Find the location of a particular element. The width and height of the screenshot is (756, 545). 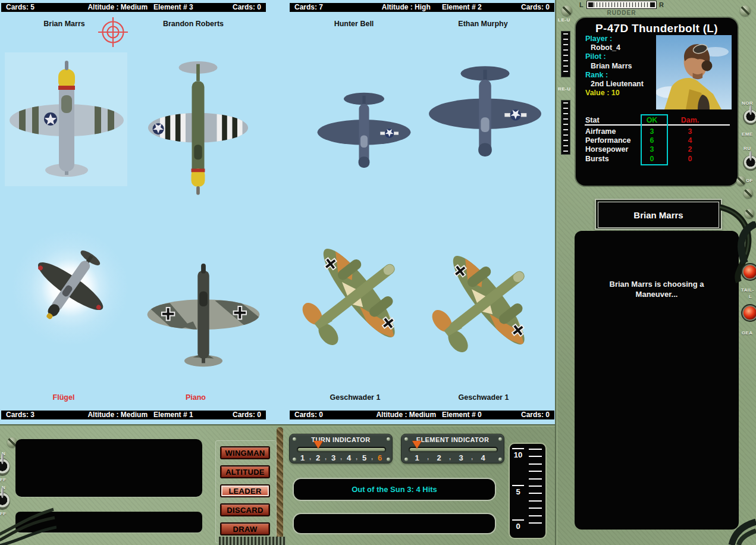

aircraft-p47-brian-marrs is located at coordinates (67, 122).